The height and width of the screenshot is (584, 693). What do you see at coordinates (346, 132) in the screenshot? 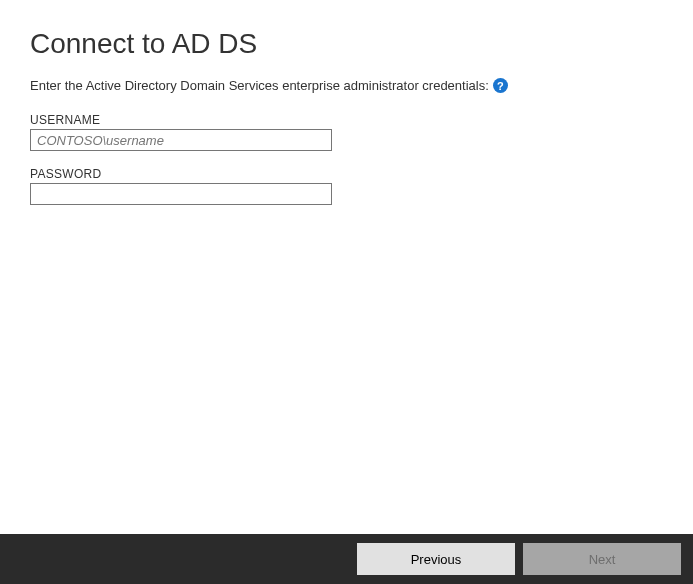
I see `username-field-group: USERNAME` at bounding box center [346, 132].